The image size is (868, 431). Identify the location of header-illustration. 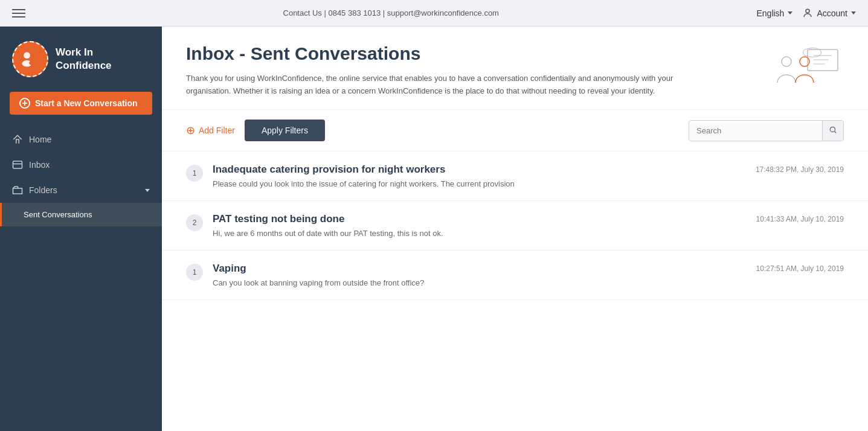
(808, 71).